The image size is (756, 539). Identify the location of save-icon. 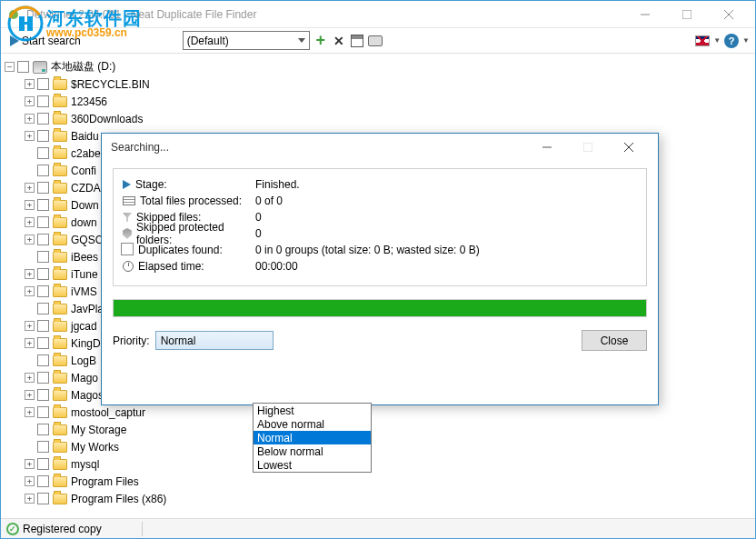
(357, 41).